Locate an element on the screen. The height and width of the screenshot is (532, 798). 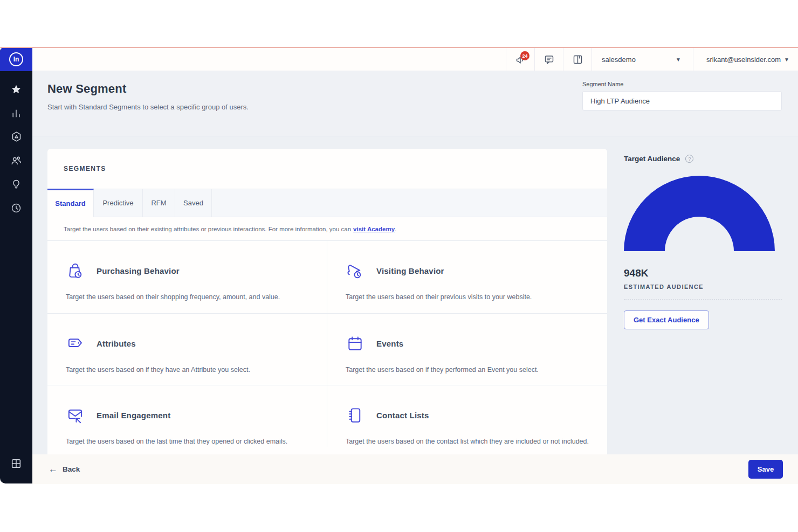
info-period: . is located at coordinates (396, 229).